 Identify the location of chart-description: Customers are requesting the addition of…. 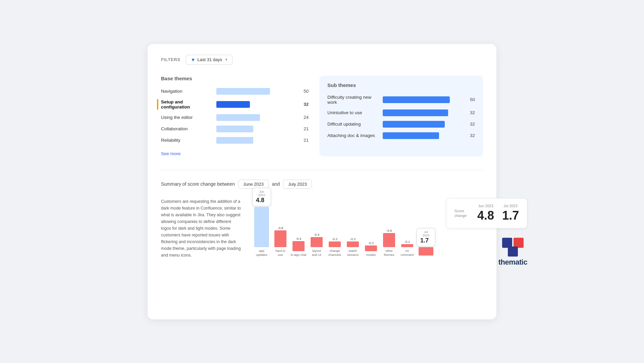
(201, 228).